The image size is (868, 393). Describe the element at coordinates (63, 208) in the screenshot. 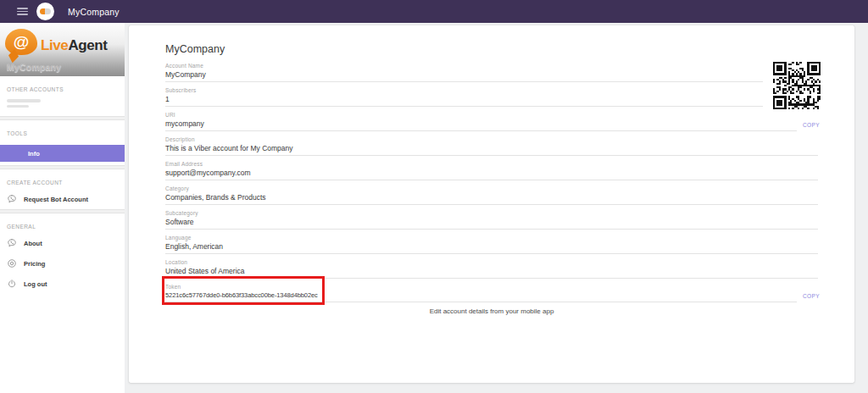

I see `sidebar: @ LiveAgent MyCompany OTHER ACCOUNTS TOO…` at that location.